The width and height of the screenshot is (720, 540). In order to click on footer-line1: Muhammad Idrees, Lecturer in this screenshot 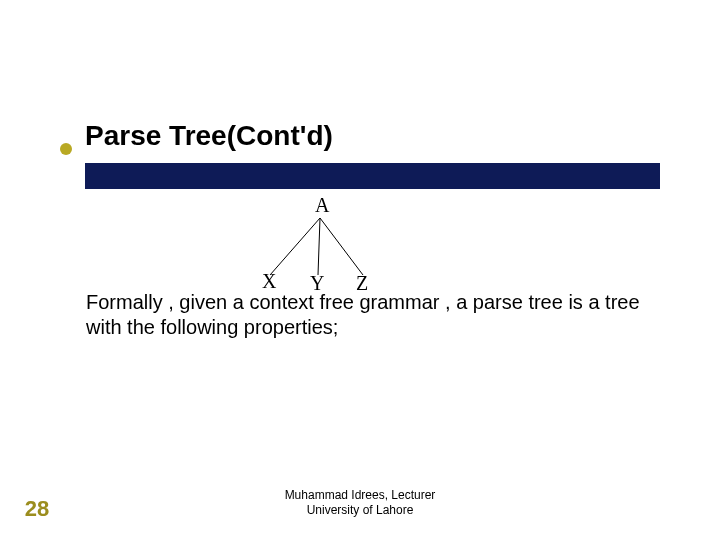, I will do `click(360, 495)`.